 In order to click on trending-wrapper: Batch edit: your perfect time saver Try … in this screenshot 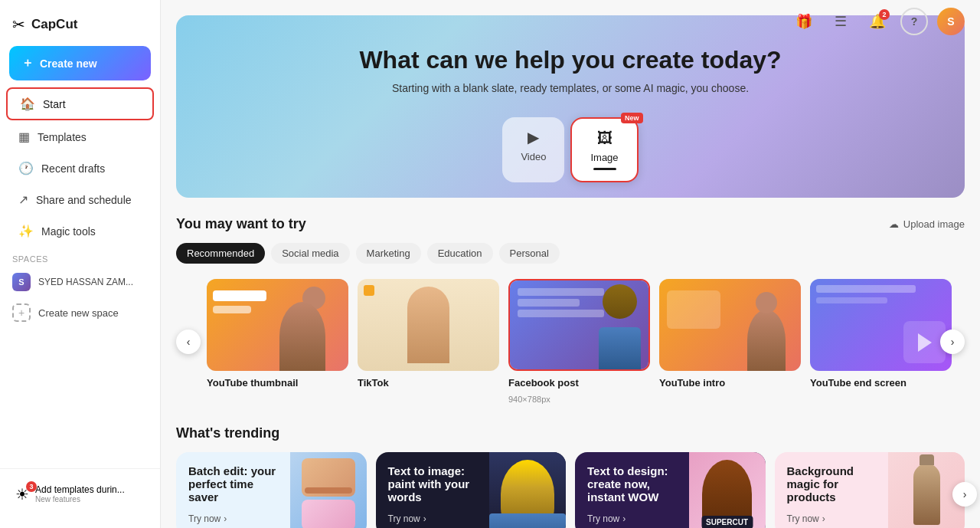, I will do `click(570, 490)`.